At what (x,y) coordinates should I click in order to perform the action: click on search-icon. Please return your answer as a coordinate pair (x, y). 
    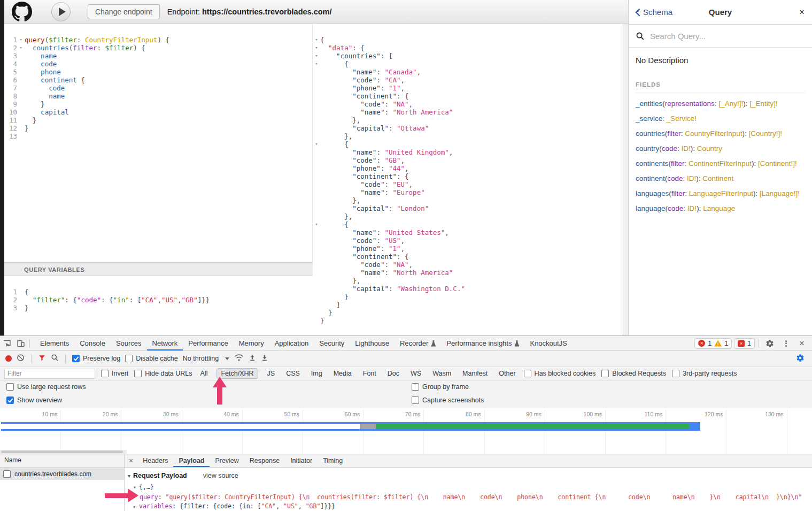
    Looking at the image, I should click on (55, 359).